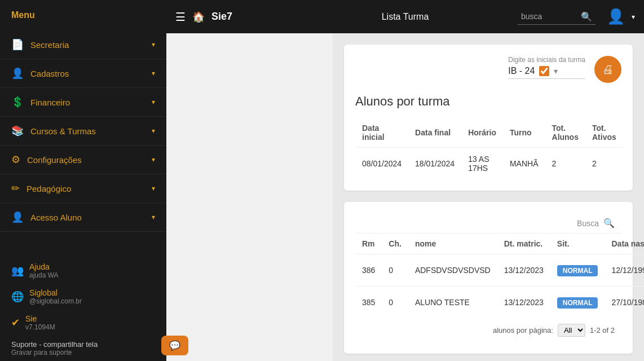  Describe the element at coordinates (83, 271) in the screenshot. I see `sidebar-bottom-ajuda: 👥 Ajuda ajuda WA` at that location.